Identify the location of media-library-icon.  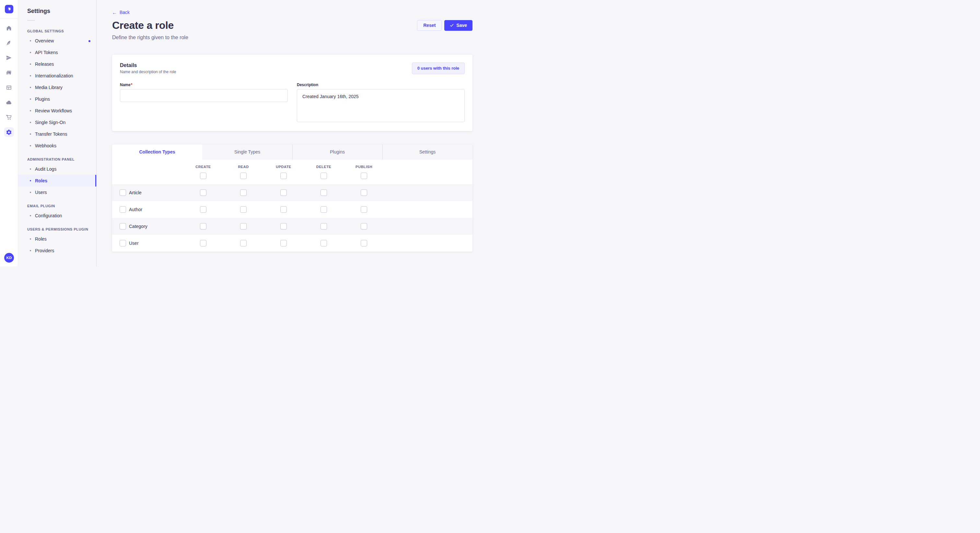
(9, 73).